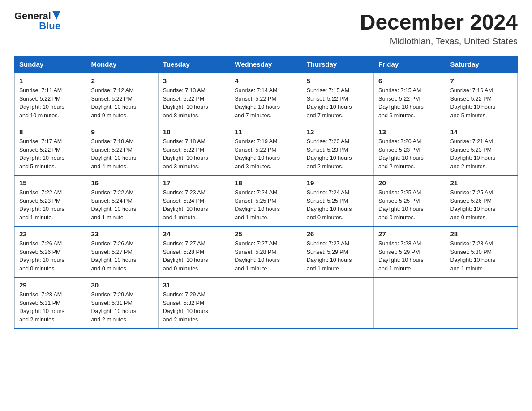 The width and height of the screenshot is (532, 411). Describe the element at coordinates (51, 98) in the screenshot. I see `table-row: 1 Sunrise: 7:11 AM Sunset: 5:22 PM Dayli…` at that location.